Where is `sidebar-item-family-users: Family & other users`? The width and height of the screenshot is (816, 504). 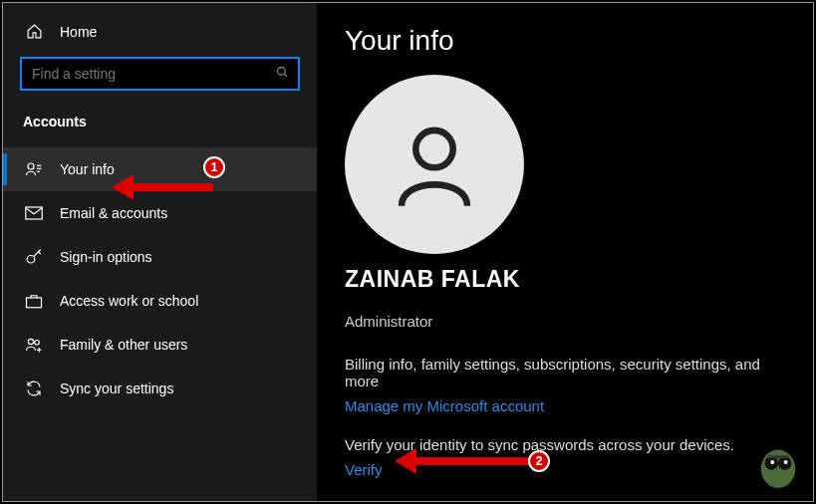
sidebar-item-family-users: Family & other users is located at coordinates (159, 345).